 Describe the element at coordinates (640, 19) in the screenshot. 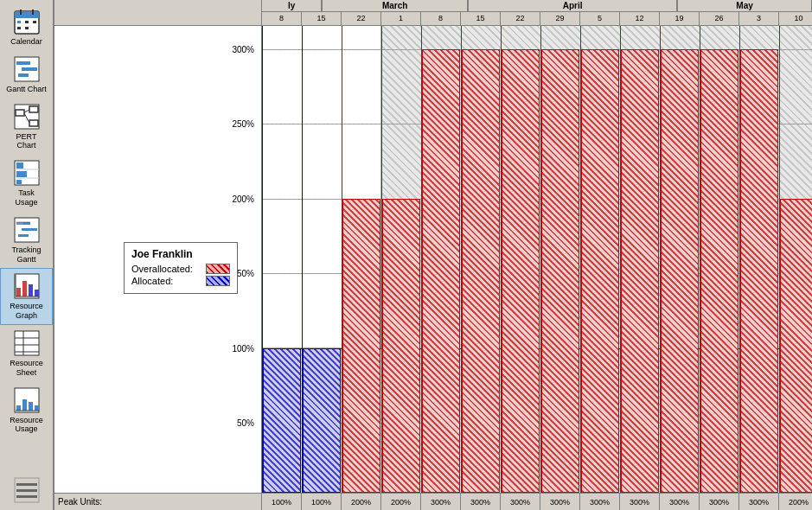

I see `date-12: 12` at that location.